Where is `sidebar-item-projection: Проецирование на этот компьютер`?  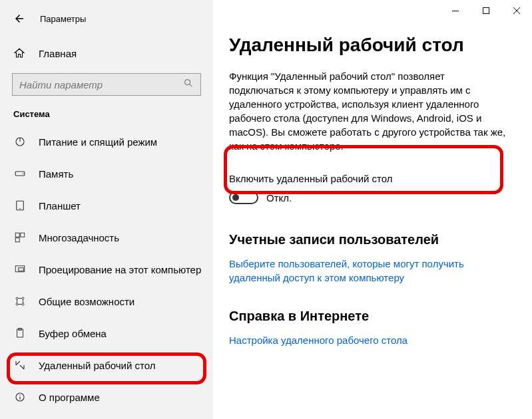
sidebar-item-projection: Проецирование на этот компьютер is located at coordinates (107, 269).